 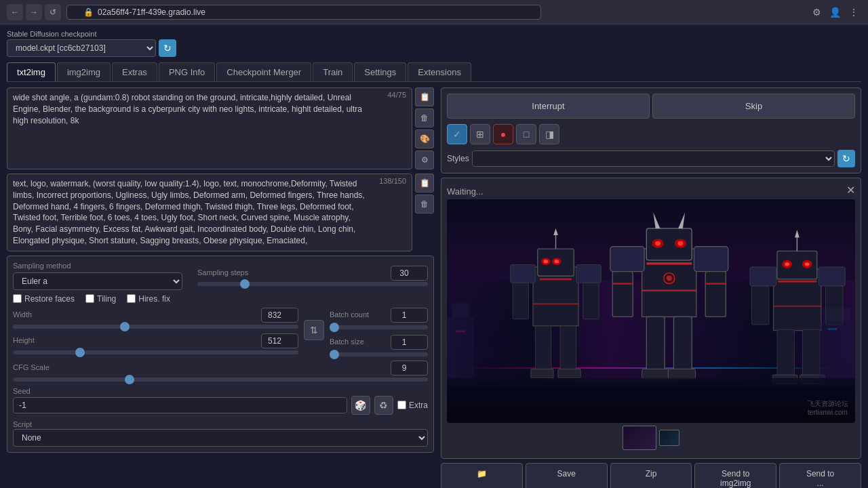 I want to click on seed-dice-button: 🎲, so click(x=361, y=405).